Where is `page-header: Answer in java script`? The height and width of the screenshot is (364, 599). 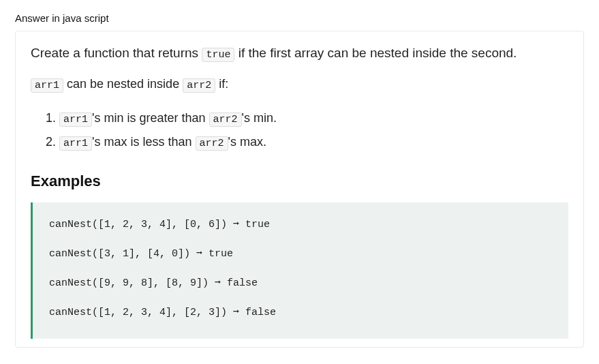
page-header: Answer in java script is located at coordinates (300, 15).